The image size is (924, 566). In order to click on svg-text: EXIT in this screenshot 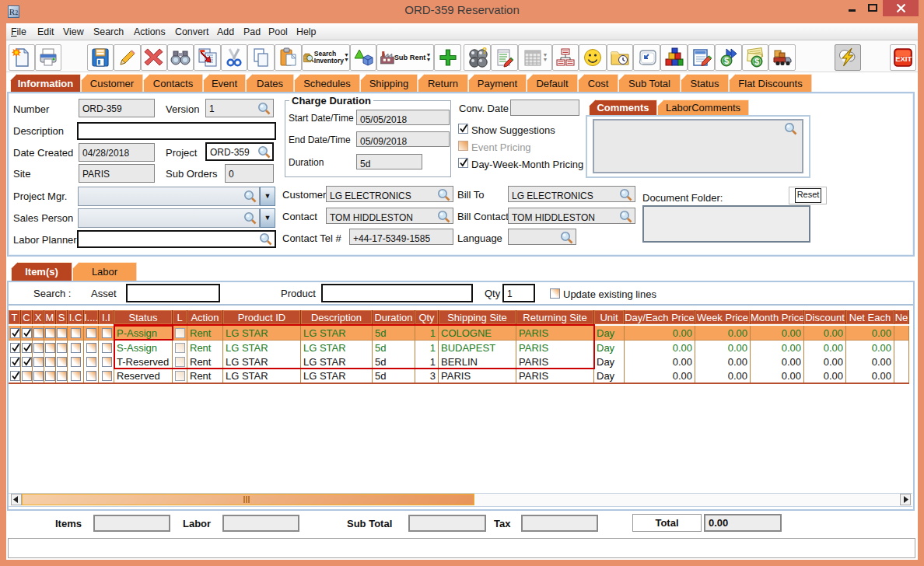, I will do `click(904, 59)`.